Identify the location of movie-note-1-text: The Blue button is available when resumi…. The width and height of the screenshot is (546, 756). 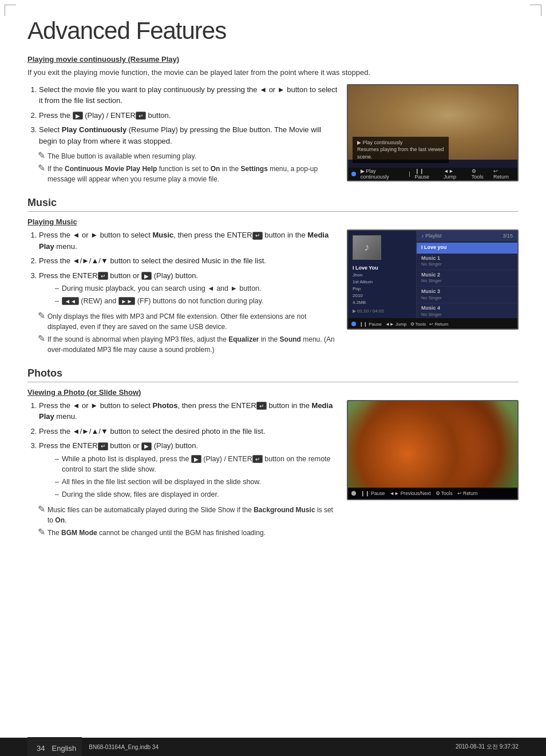
(122, 156).